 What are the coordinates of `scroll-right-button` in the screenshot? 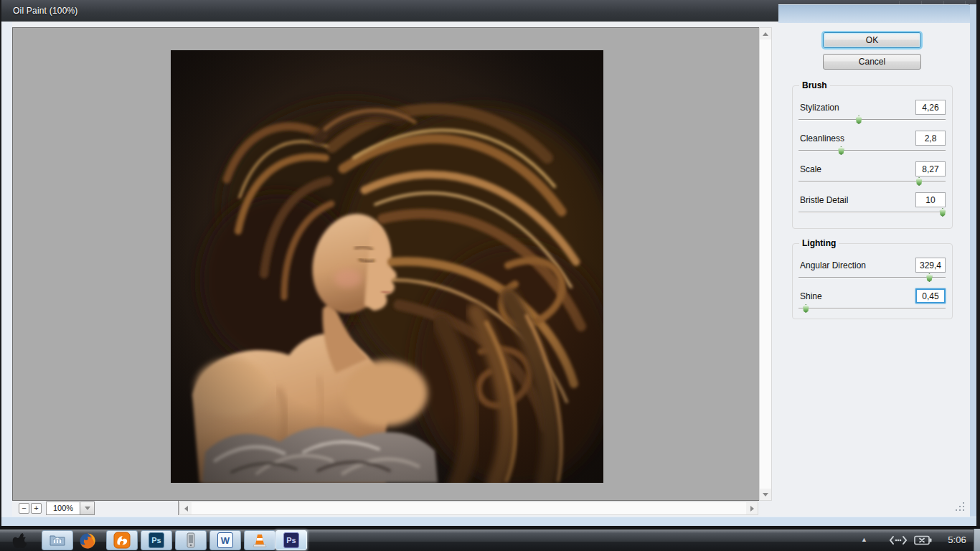 It's located at (752, 508).